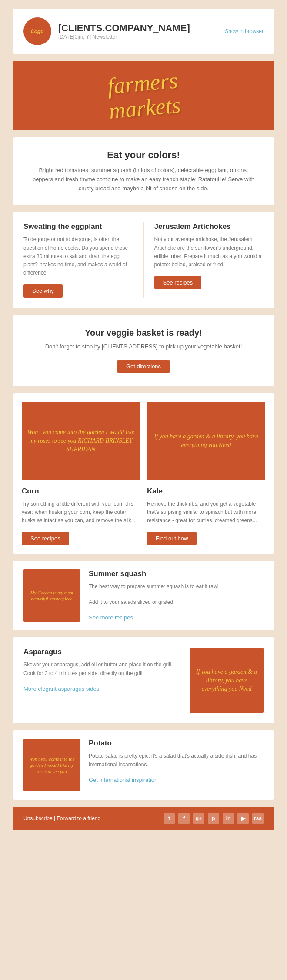 Image resolution: width=287 pixels, height=980 pixels. I want to click on logo-text: Logo, so click(37, 31).